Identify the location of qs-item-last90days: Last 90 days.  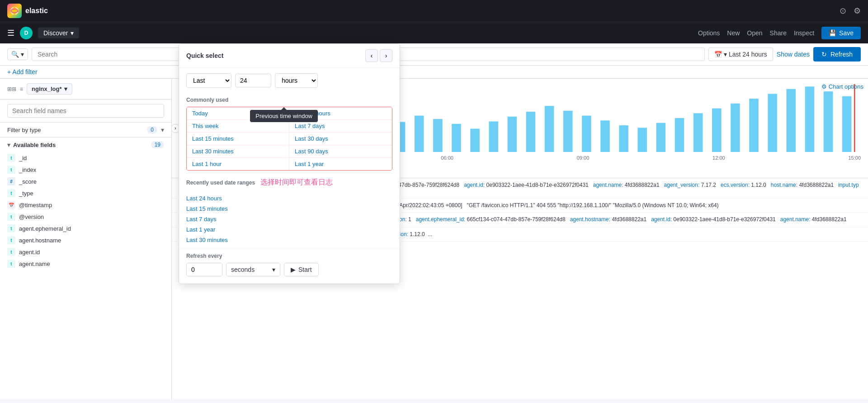
(341, 152).